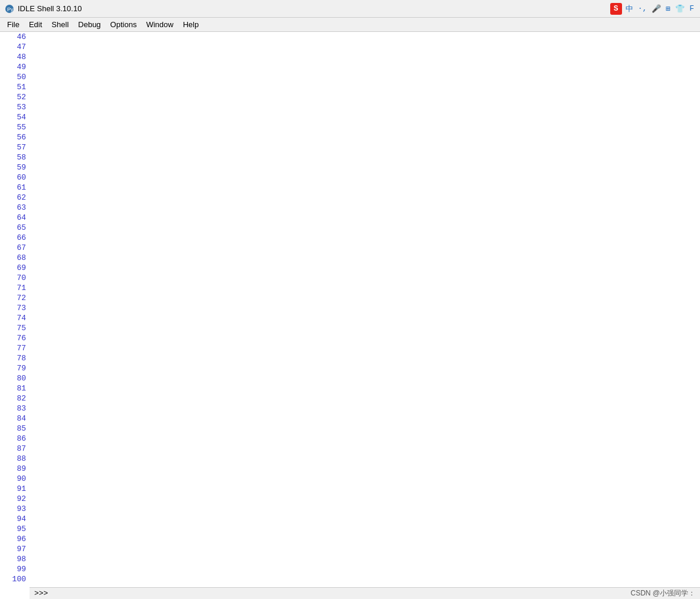 The image size is (700, 599). I want to click on line-number: 71, so click(15, 288).